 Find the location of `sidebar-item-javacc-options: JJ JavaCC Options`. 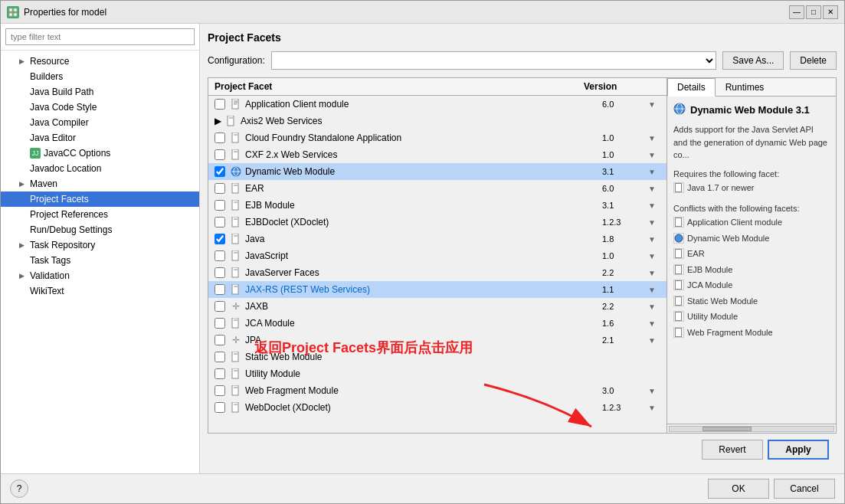

sidebar-item-javacc-options: JJ JavaCC Options is located at coordinates (100, 153).